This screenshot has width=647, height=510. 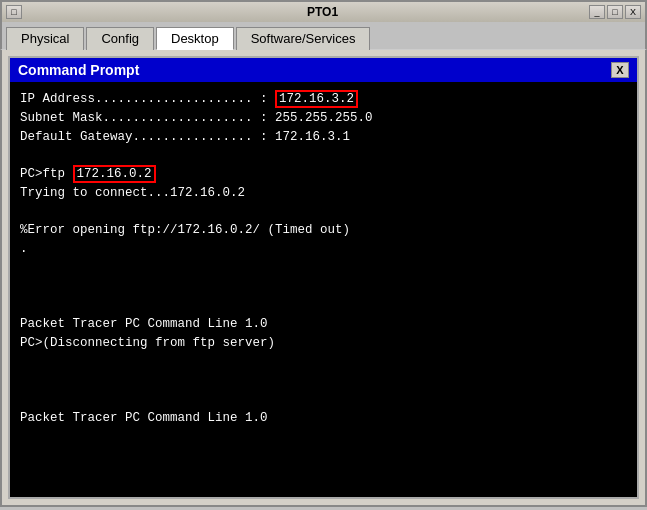 What do you see at coordinates (324, 100) in the screenshot?
I see `line-ip: IP Address..................... : 172.16…` at bounding box center [324, 100].